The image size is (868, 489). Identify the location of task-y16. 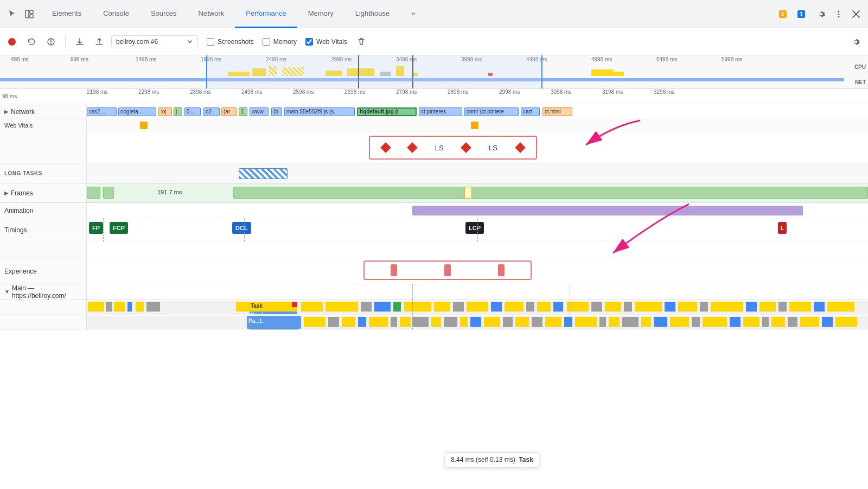
(727, 307).